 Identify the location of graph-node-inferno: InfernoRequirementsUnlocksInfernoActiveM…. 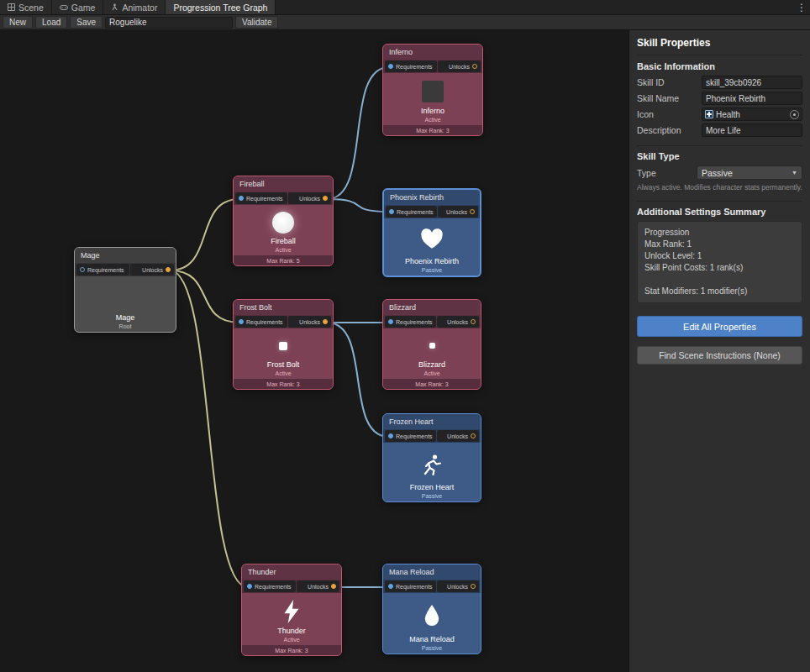
(433, 90).